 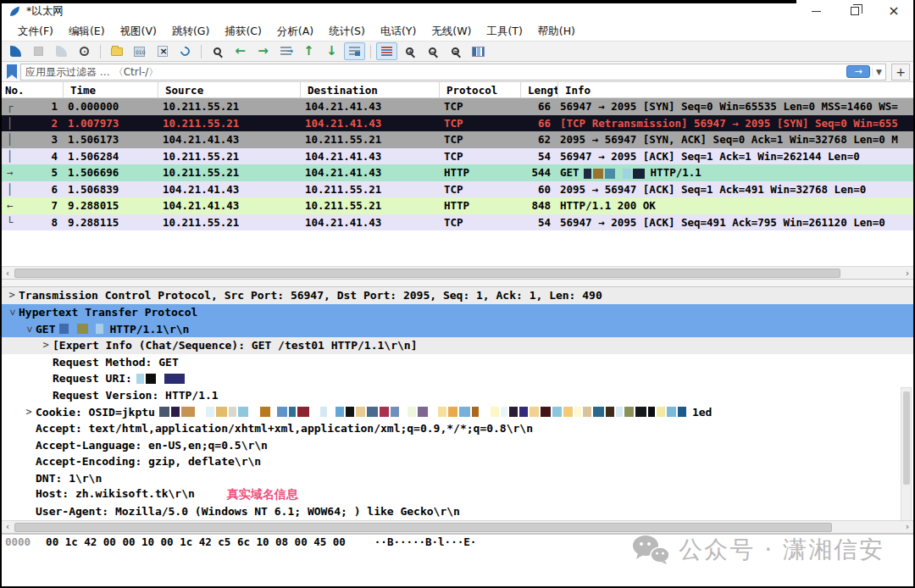 What do you see at coordinates (478, 51) in the screenshot?
I see `resize-columns-button` at bounding box center [478, 51].